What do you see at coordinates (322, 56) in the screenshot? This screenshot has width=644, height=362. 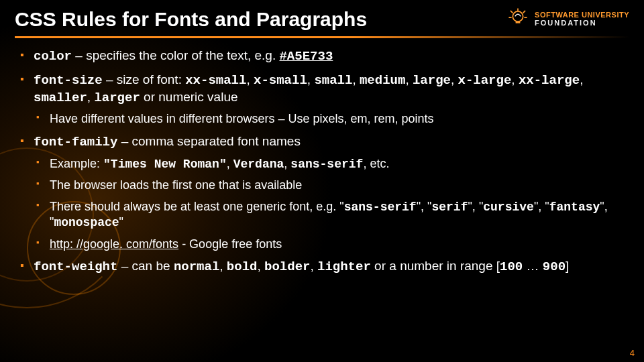 I see `bullet-color: color – specifies the color of the text,…` at bounding box center [322, 56].